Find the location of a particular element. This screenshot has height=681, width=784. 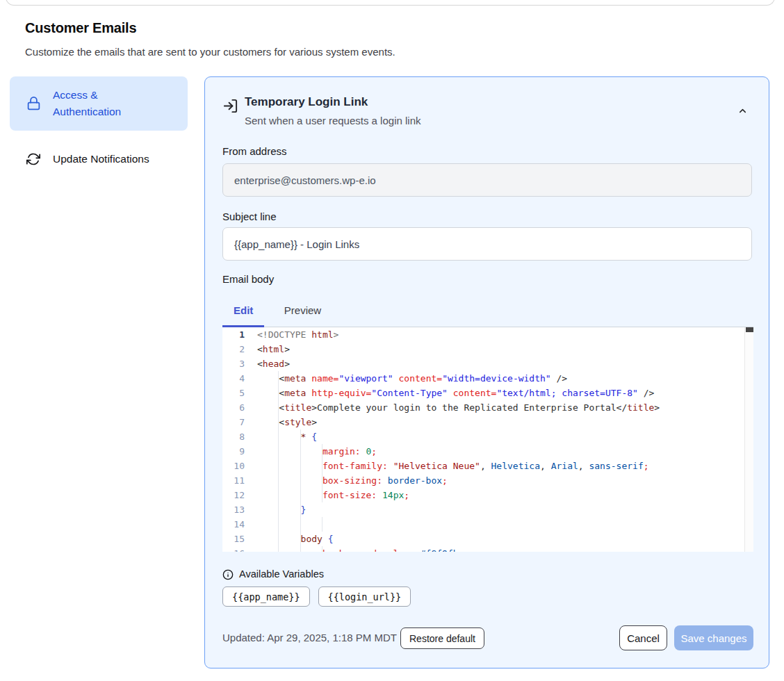

card-subtitle: Sent when a user requests a login link is located at coordinates (332, 121).